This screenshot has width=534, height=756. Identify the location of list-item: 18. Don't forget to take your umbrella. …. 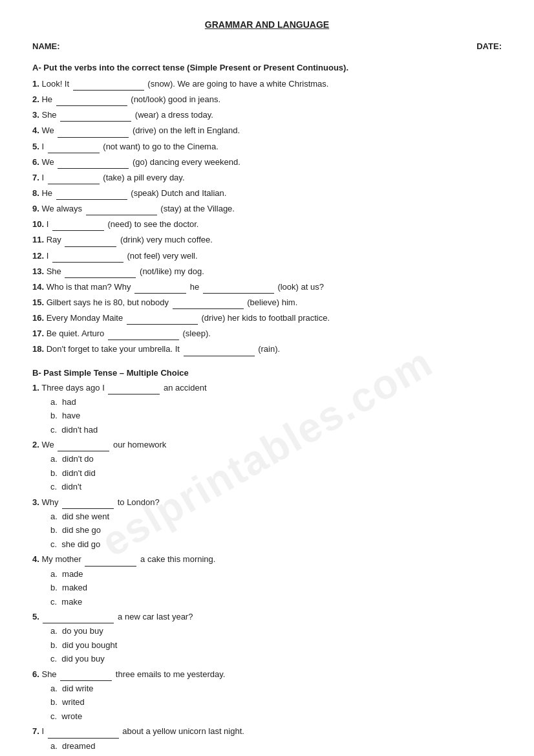
(267, 349).